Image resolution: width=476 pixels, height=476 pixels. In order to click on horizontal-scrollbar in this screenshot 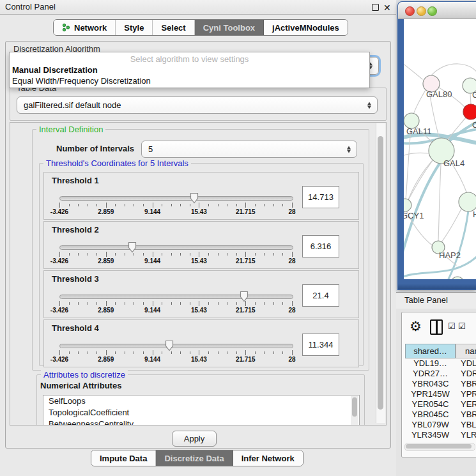, I will do `click(440, 447)`.